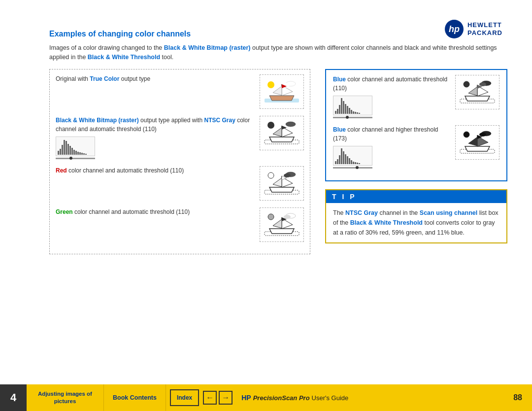 This screenshot has width=532, height=411. I want to click on bw-boat-svg-blue173, so click(477, 142).